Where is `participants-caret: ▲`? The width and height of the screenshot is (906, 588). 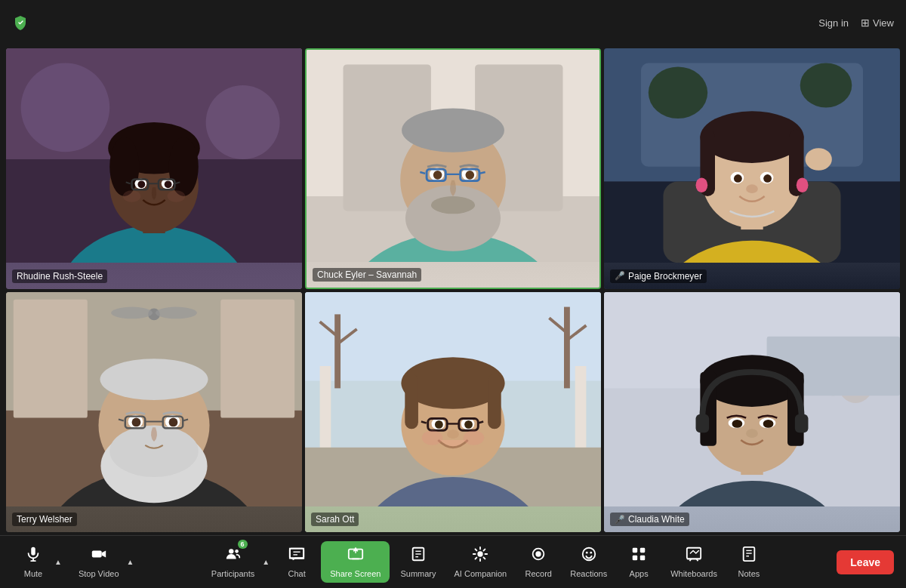 participants-caret: ▲ is located at coordinates (266, 562).